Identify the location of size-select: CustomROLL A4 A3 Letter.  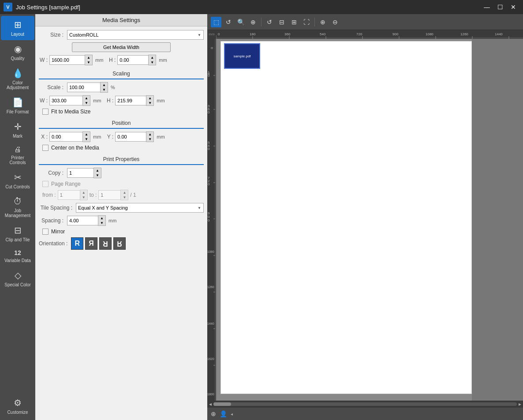
(135, 35).